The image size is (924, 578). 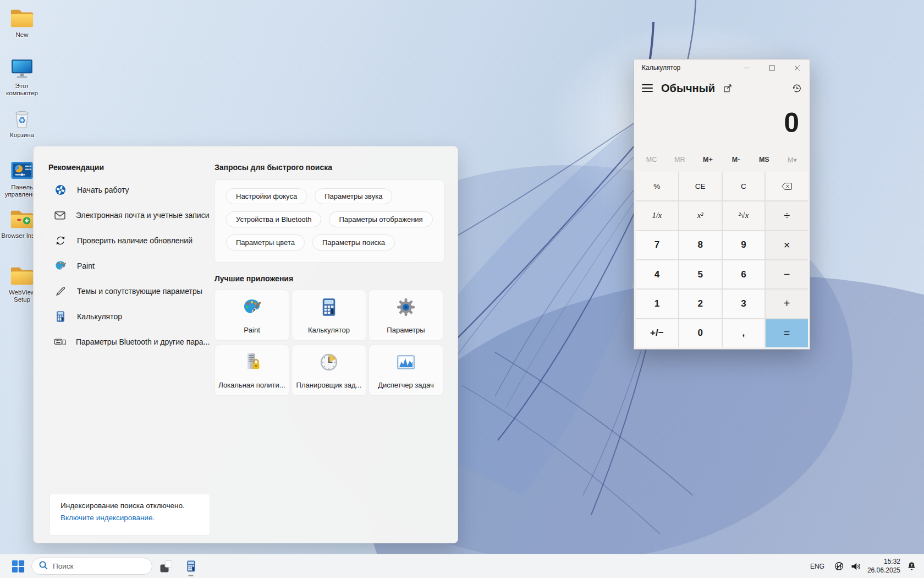 What do you see at coordinates (266, 196) in the screenshot?
I see `quick-search-chip: Настройки фокуса` at bounding box center [266, 196].